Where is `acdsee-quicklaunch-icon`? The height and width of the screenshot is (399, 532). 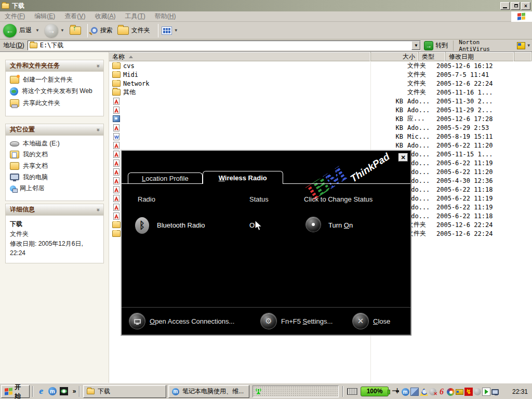 acdsee-quicklaunch-icon is located at coordinates (64, 391).